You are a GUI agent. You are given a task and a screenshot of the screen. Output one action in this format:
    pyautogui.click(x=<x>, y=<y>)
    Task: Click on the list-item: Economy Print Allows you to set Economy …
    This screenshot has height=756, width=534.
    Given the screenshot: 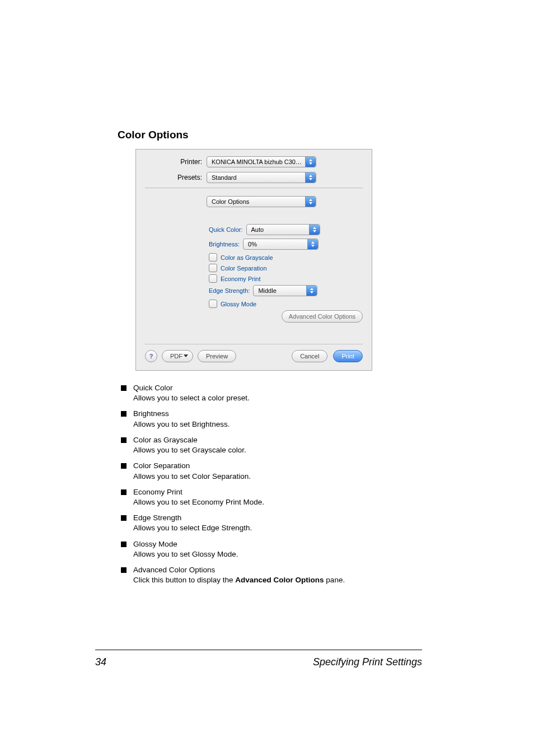 What is the action you would take?
    pyautogui.click(x=271, y=497)
    